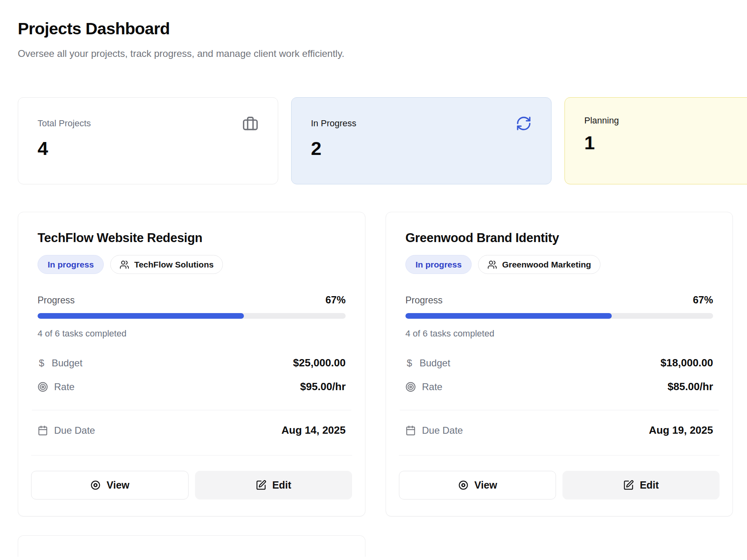  I want to click on stat-card-in-progress: In Progress 2, so click(422, 141).